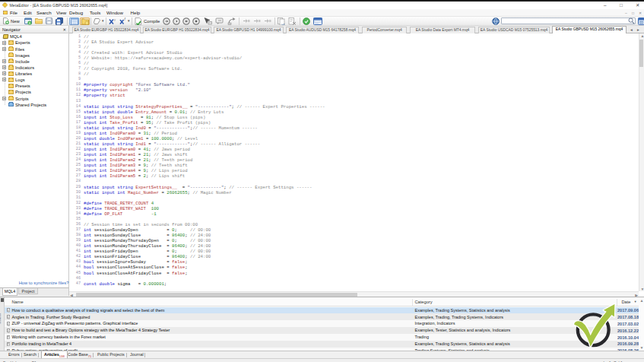 The image size is (644, 362). Describe the element at coordinates (125, 20) in the screenshot. I see `svg-text: f` at that location.